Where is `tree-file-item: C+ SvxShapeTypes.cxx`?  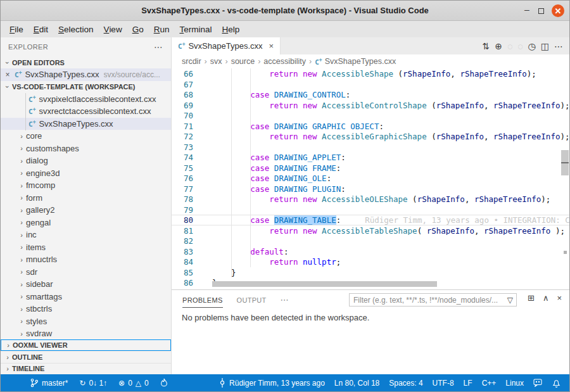
tree-file-item: C+ SvxShapeTypes.cxx is located at coordinates (86, 124).